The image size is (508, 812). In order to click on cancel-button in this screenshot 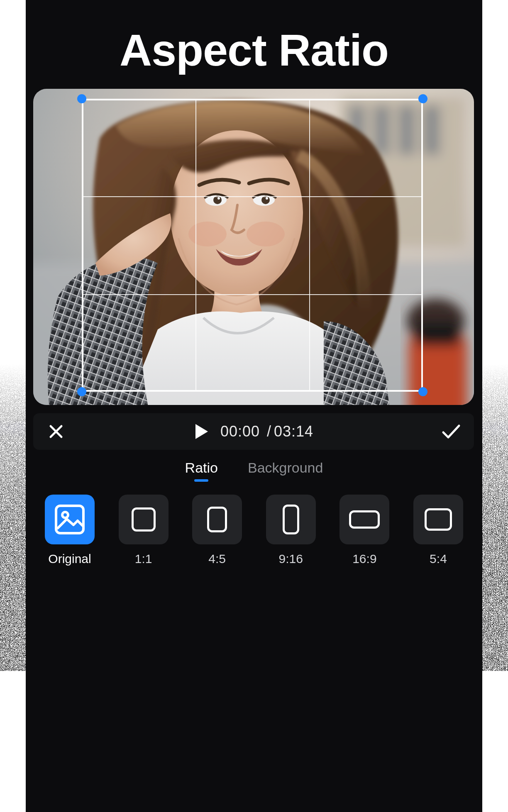, I will do `click(56, 432)`.